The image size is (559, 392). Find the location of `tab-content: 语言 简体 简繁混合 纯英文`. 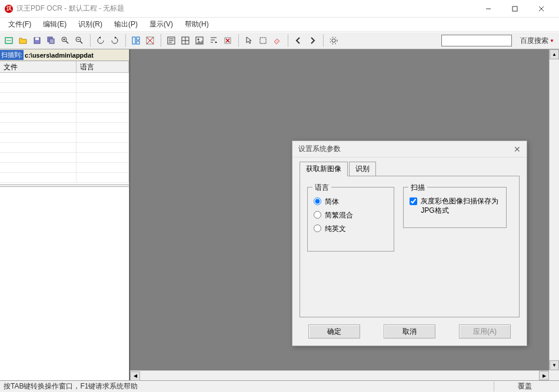

tab-content: 语言 简体 简繁混合 纯英文 is located at coordinates (410, 247).